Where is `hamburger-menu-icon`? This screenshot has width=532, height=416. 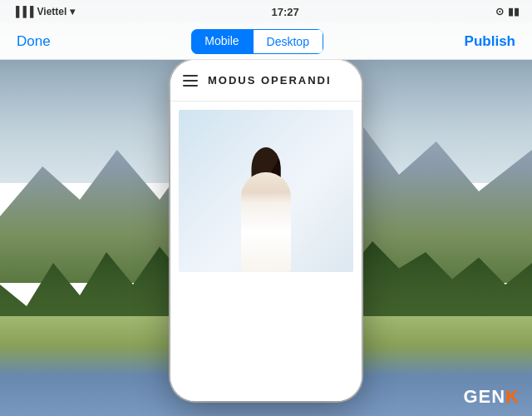
hamburger-menu-icon is located at coordinates (190, 81).